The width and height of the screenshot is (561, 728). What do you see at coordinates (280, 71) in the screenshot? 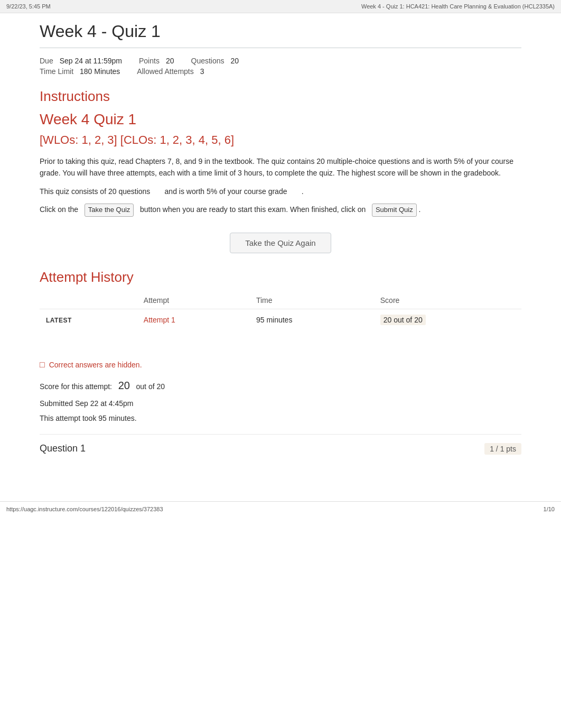
I see `meta-row-2: Time Limit 180 Minutes Allowed Attempts …` at bounding box center [280, 71].